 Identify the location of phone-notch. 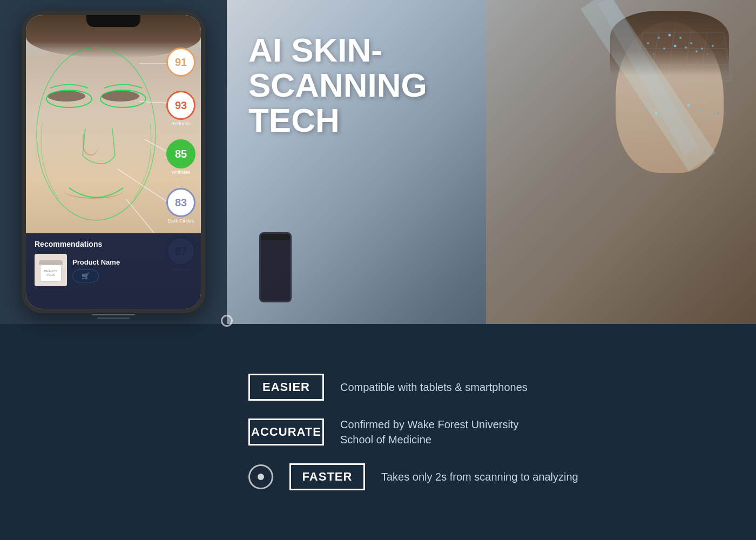
(113, 21).